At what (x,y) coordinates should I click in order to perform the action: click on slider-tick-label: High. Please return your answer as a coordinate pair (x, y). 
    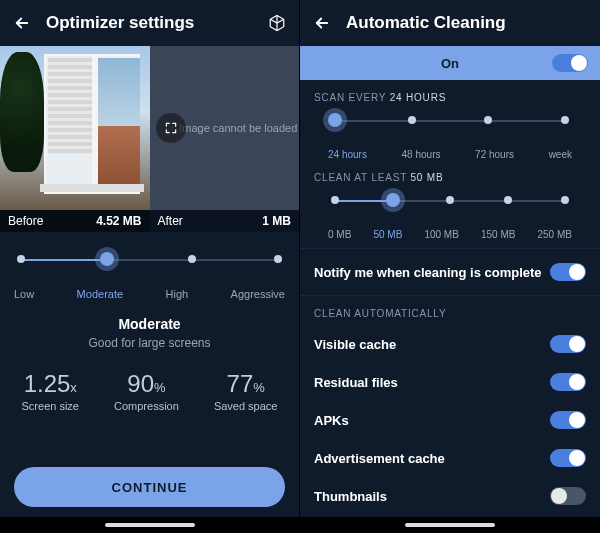
    Looking at the image, I should click on (178, 294).